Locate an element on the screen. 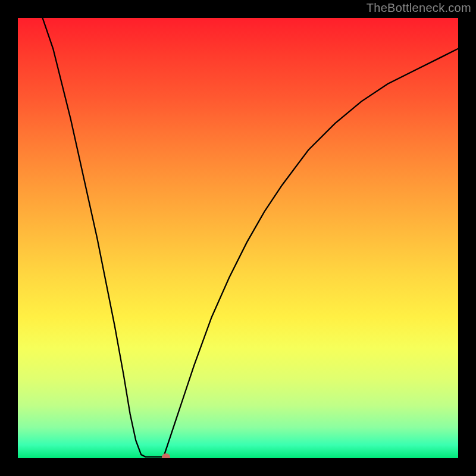 The height and width of the screenshot is (476, 476). watermark-text: TheBottleneck.com is located at coordinates (419, 8).